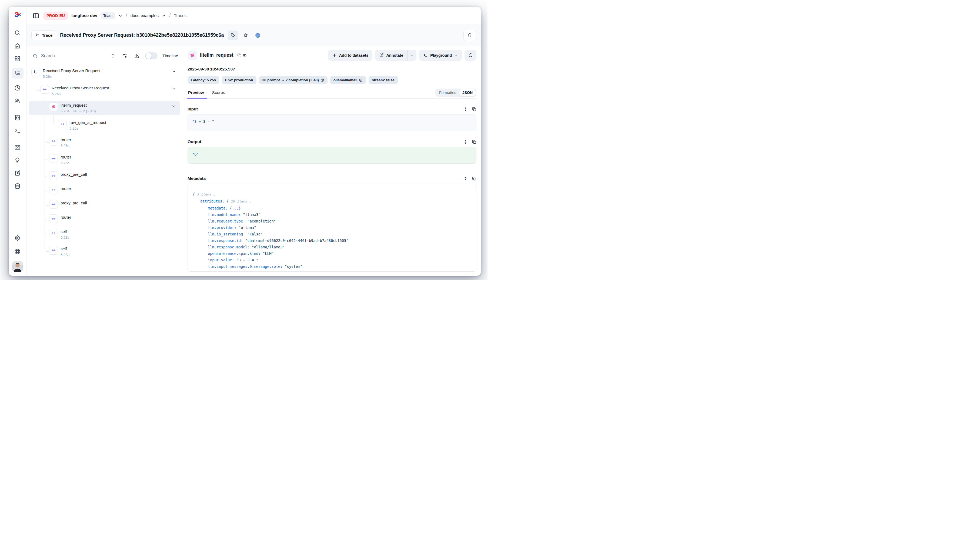 Image resolution: width=975 pixels, height=560 pixels. Describe the element at coordinates (224, 215) in the screenshot. I see `json-key: llm.model_name:` at that location.